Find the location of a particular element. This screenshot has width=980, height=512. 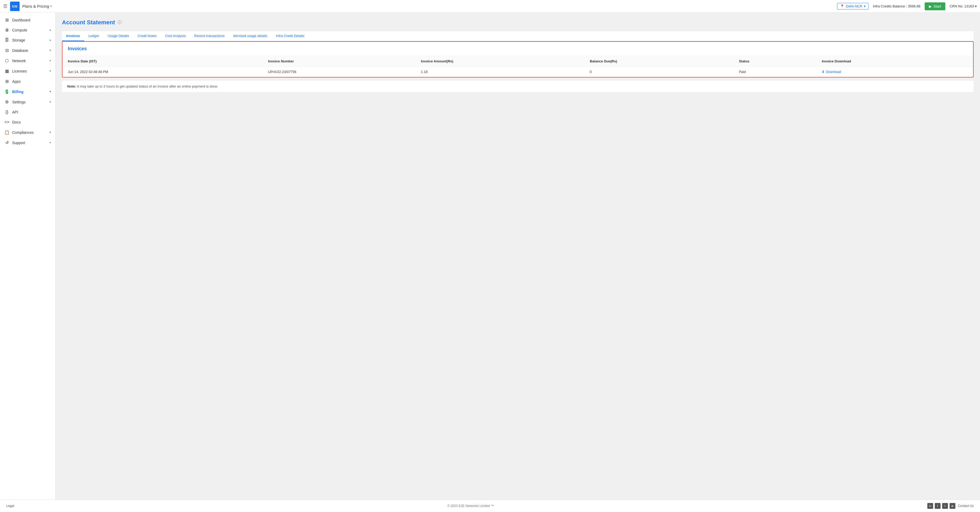

sidebar-item-database: ⊟ Database ▾ is located at coordinates (27, 50).